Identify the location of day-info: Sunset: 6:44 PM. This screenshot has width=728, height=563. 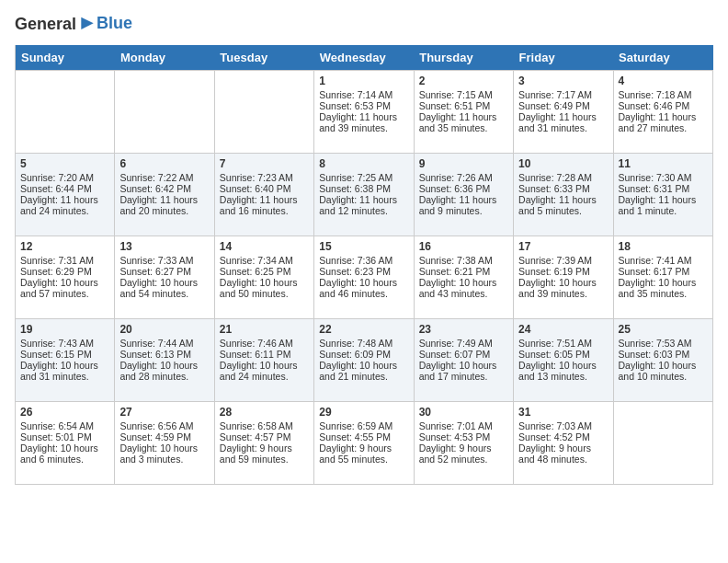
(64, 189).